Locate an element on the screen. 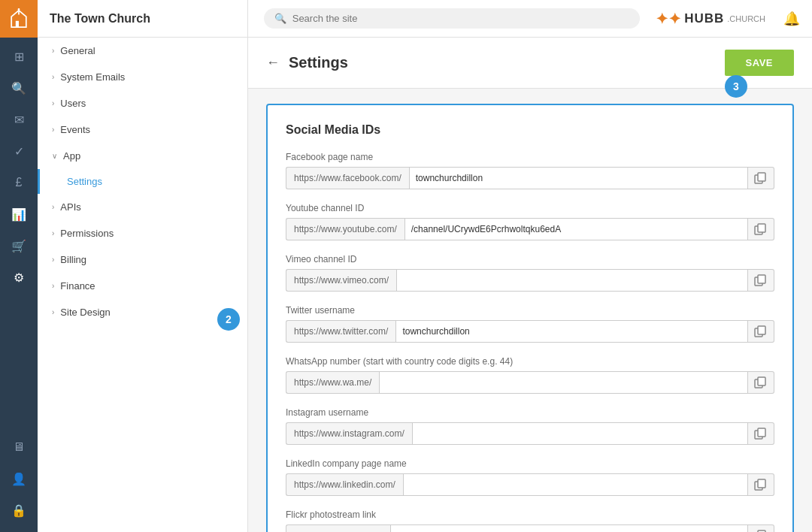  nav-settings-icon: ⚙ is located at coordinates (19, 277).